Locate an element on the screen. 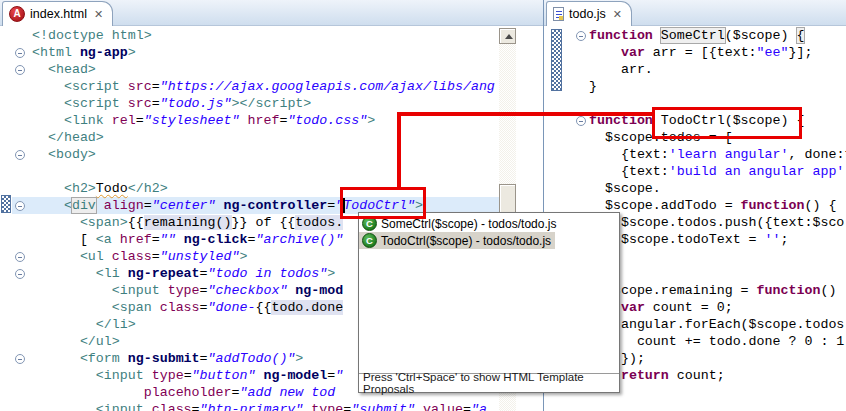 Image resolution: width=846 pixels, height=411 pixels. code-line: arr. is located at coordinates (718, 70).